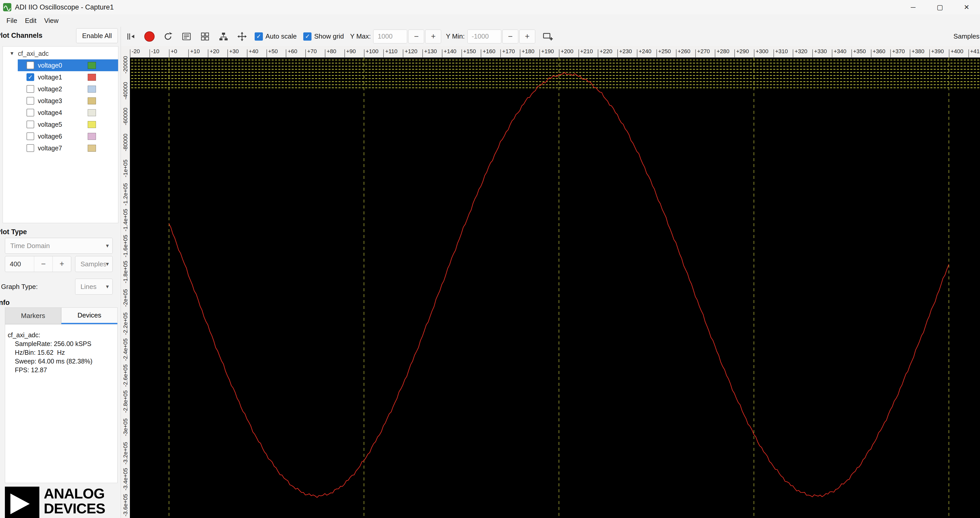 Image resolution: width=980 pixels, height=518 pixels. What do you see at coordinates (50, 77) in the screenshot?
I see `channel-label: voltage1` at bounding box center [50, 77].